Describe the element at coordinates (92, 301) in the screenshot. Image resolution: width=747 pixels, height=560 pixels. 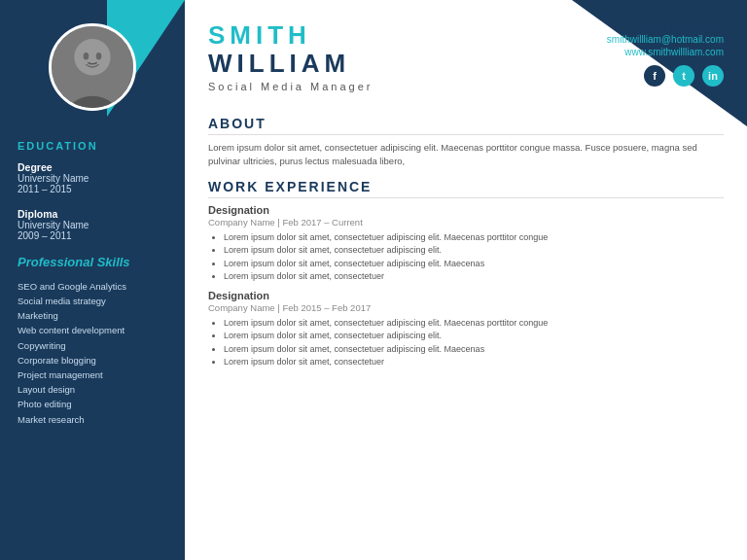
I see `skill-item: Social media strategy` at that location.